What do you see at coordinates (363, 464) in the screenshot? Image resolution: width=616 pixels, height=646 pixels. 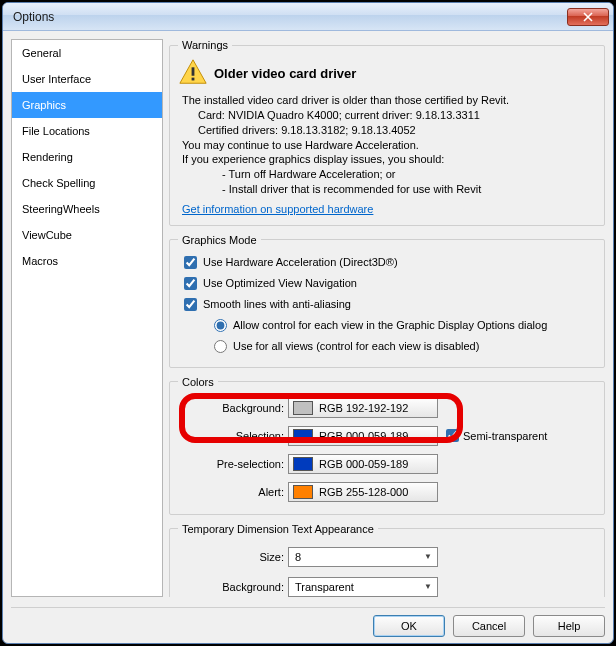 I see `preselection-color-button: RGB 000-059-189` at bounding box center [363, 464].